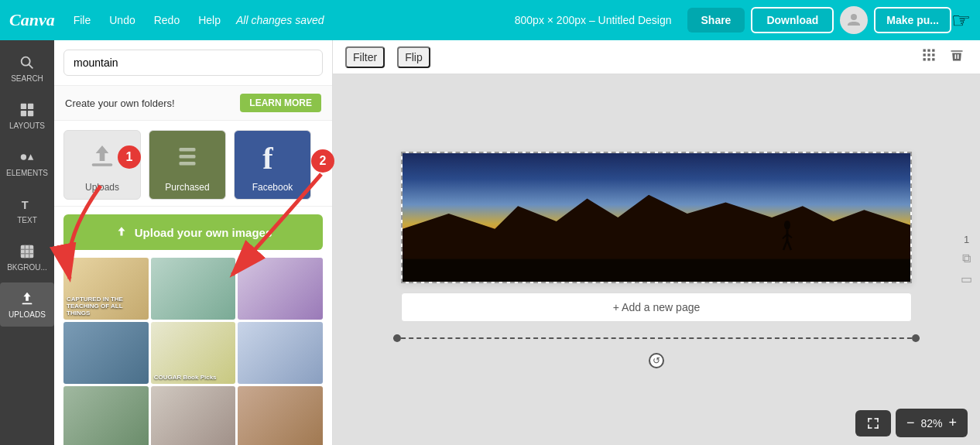 Image resolution: width=980 pixels, height=445 pixels. Describe the element at coordinates (187, 157) in the screenshot. I see `purchased-icon` at that location.